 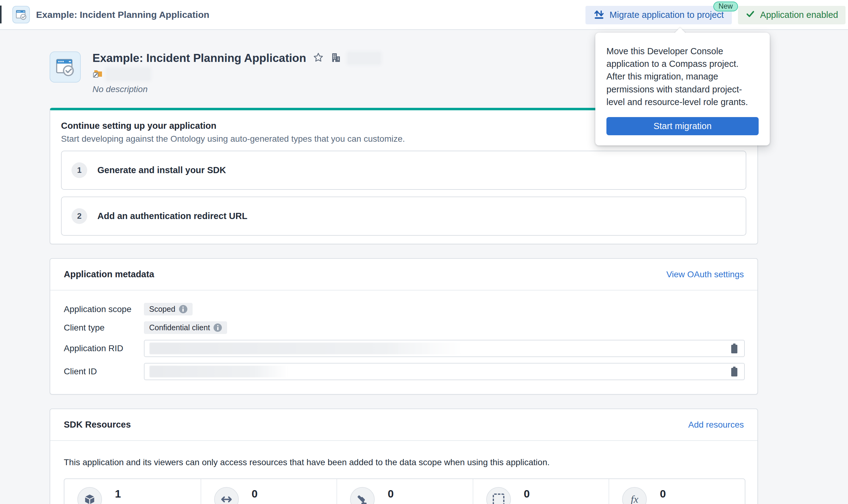 What do you see at coordinates (98, 74) in the screenshot?
I see `folder-icon` at bounding box center [98, 74].